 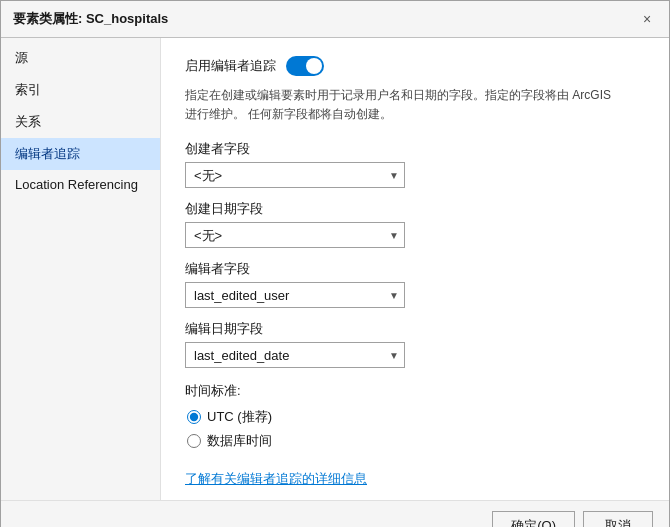 I want to click on creator-field-select: <无>, so click(x=295, y=175).